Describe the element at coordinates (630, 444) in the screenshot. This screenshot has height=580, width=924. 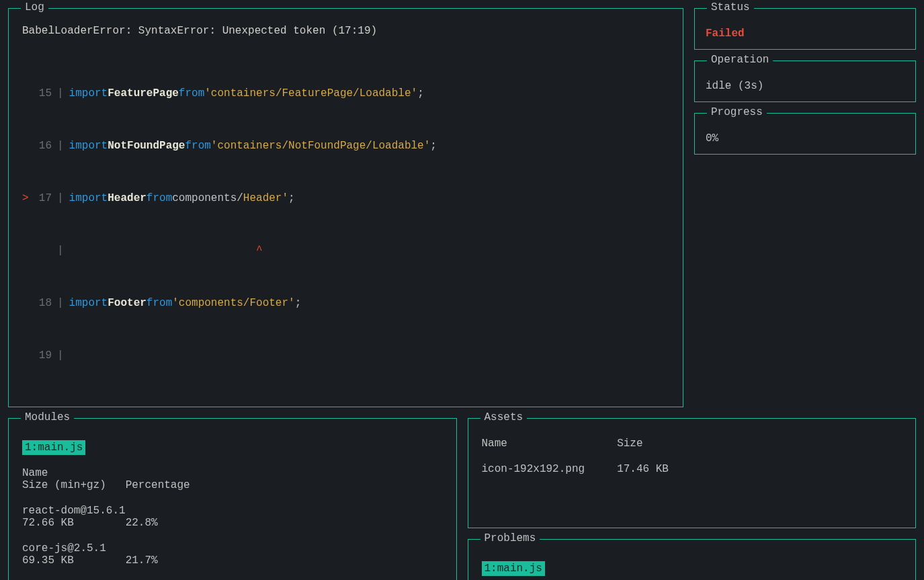
I see `assets-header-size: Size` at that location.